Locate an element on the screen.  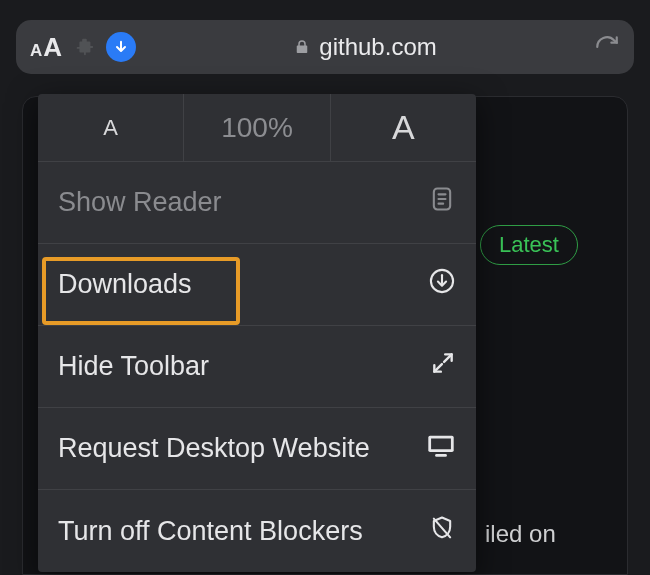
zoom-level: 100% is located at coordinates (256, 128).